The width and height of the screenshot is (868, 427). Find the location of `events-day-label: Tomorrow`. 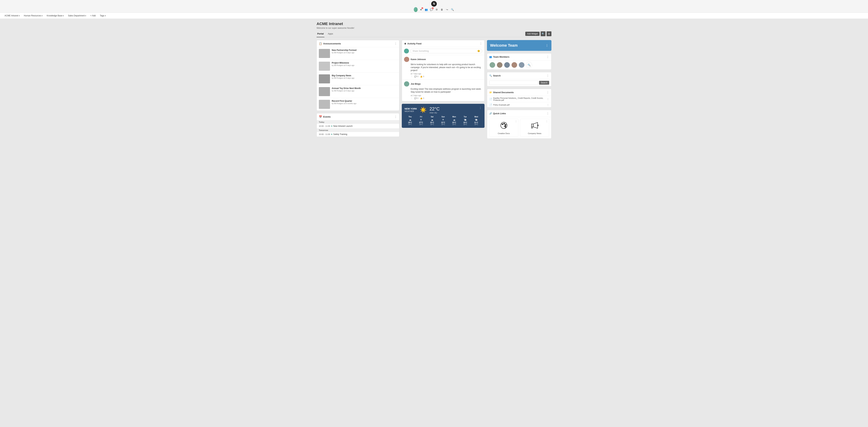

events-day-label: Tomorrow is located at coordinates (358, 130).